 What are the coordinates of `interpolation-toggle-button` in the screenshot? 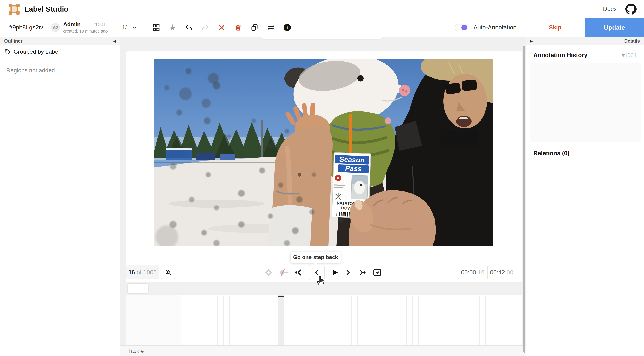 It's located at (284, 272).